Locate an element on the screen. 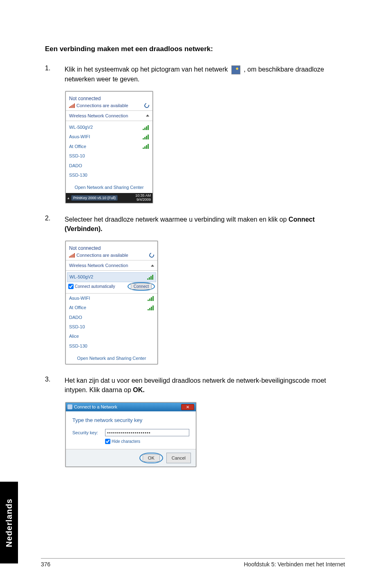 This screenshot has height=588, width=390. network-dialog-icon is located at coordinates (70, 407).